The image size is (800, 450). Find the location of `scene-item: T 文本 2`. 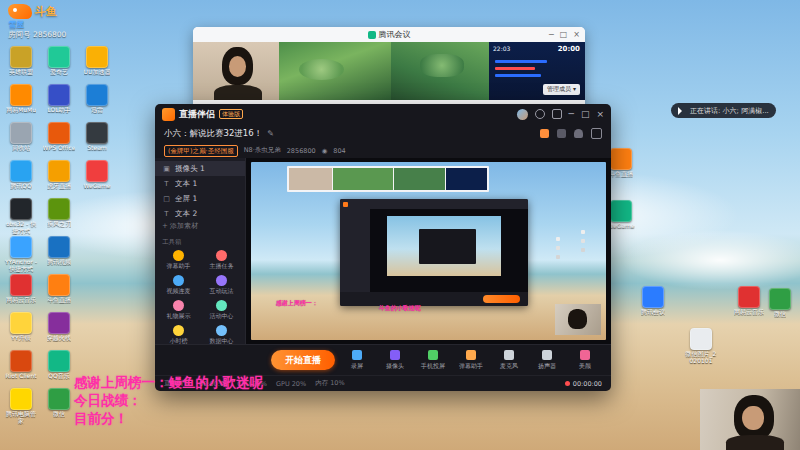

scene-item: T 文本 2 is located at coordinates (200, 214).